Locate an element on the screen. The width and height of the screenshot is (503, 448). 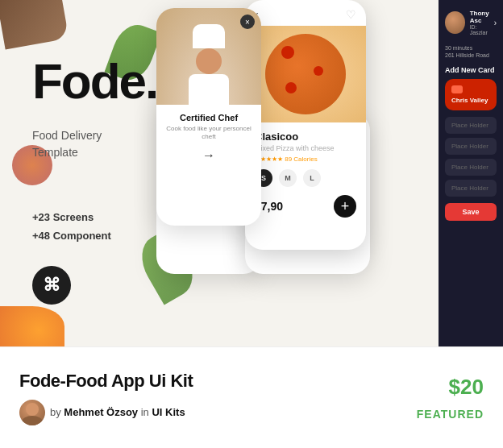
price-tag: $20 is located at coordinates (466, 387).